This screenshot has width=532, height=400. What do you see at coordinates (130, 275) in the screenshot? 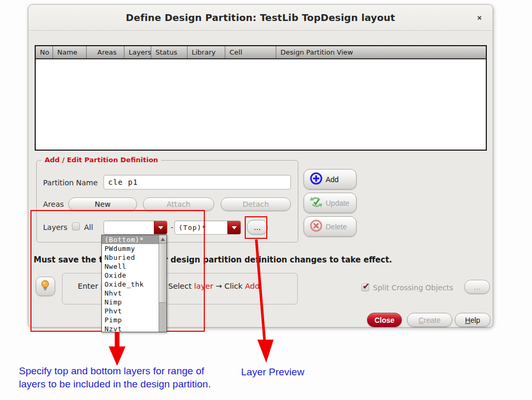
I see `layer-option: Oxide` at bounding box center [130, 275].